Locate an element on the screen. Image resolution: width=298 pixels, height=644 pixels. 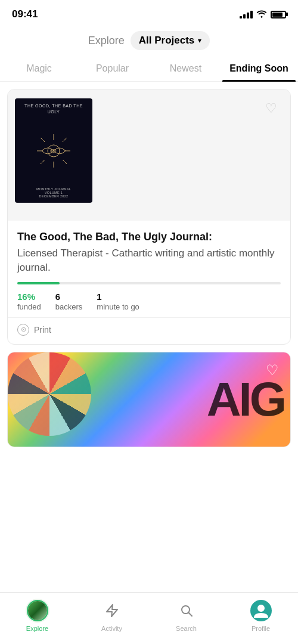
tab-ending-soon: Ending Soon is located at coordinates (259, 69).